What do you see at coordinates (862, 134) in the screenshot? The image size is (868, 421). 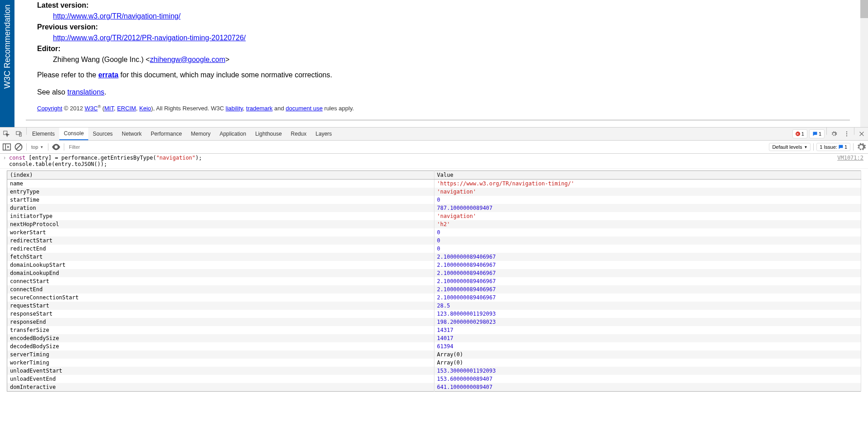 I see `close-devtools-icon` at bounding box center [862, 134].